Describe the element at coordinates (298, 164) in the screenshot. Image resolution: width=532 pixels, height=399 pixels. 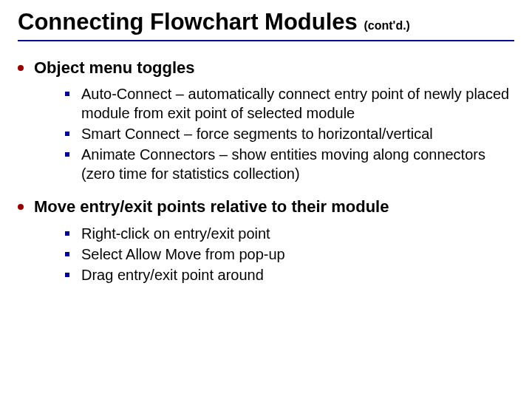
I see `sub-bullet-text: Animate Connectors – show entities movin…` at that location.